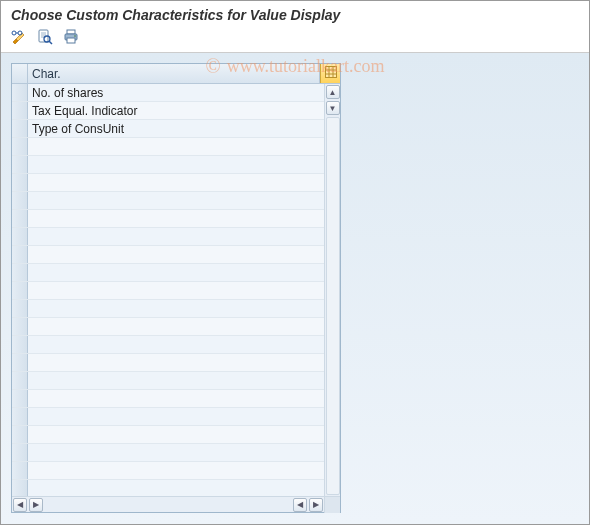  I want to click on scroll-right-end-button: ▶, so click(316, 505).